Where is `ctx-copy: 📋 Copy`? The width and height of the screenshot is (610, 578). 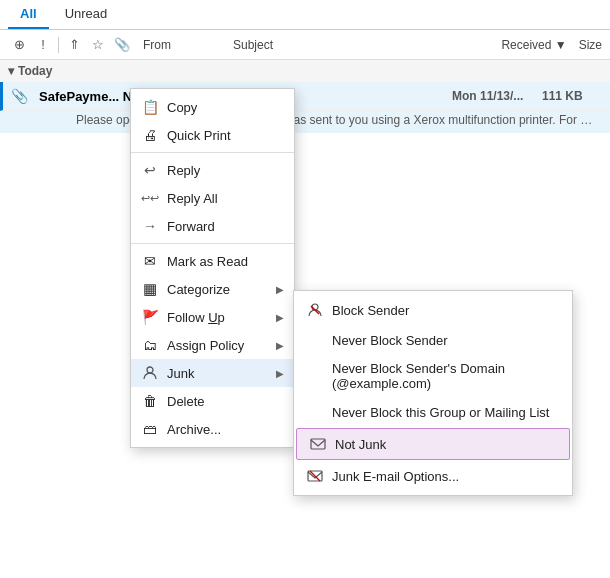 ctx-copy: 📋 Copy is located at coordinates (212, 107).